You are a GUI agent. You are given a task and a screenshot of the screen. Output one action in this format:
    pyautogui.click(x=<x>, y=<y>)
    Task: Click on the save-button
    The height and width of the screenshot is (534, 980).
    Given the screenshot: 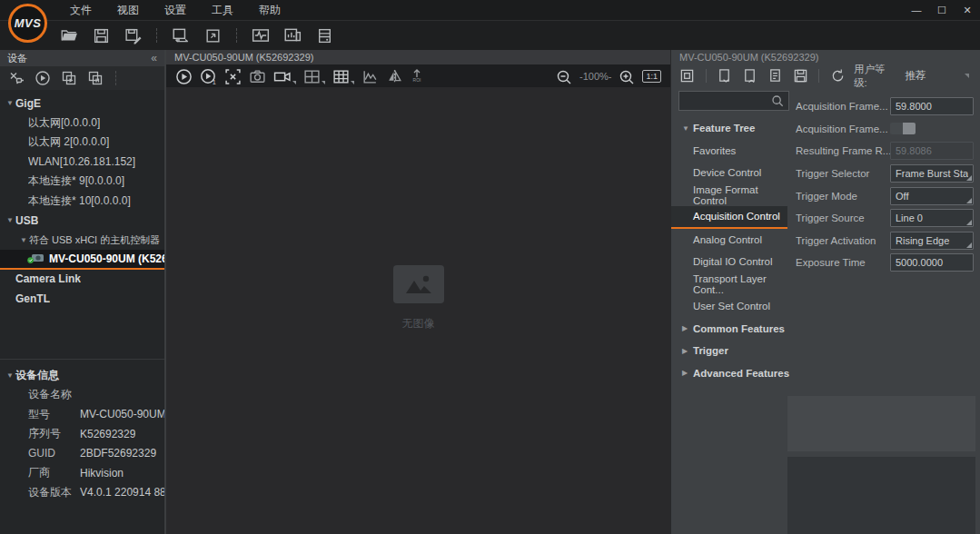 What is the action you would take?
    pyautogui.click(x=101, y=35)
    